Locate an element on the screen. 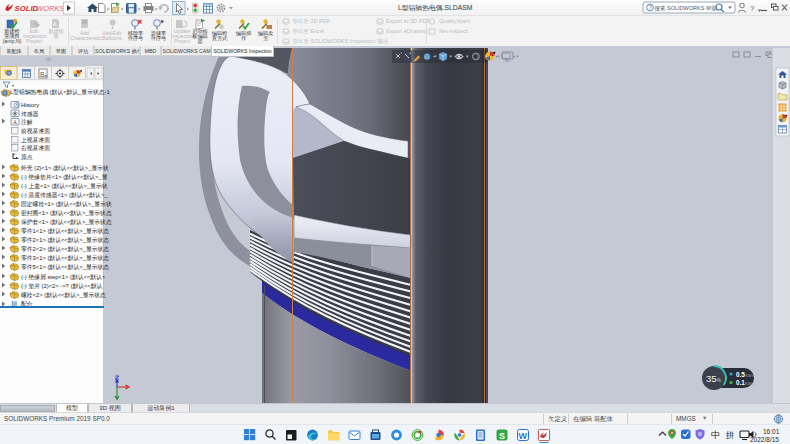 Image resolution: width=790 pixels, height=444 pixels. svg-text: 搜索 SOLIDWORKS 帮助 is located at coordinates (686, 8).